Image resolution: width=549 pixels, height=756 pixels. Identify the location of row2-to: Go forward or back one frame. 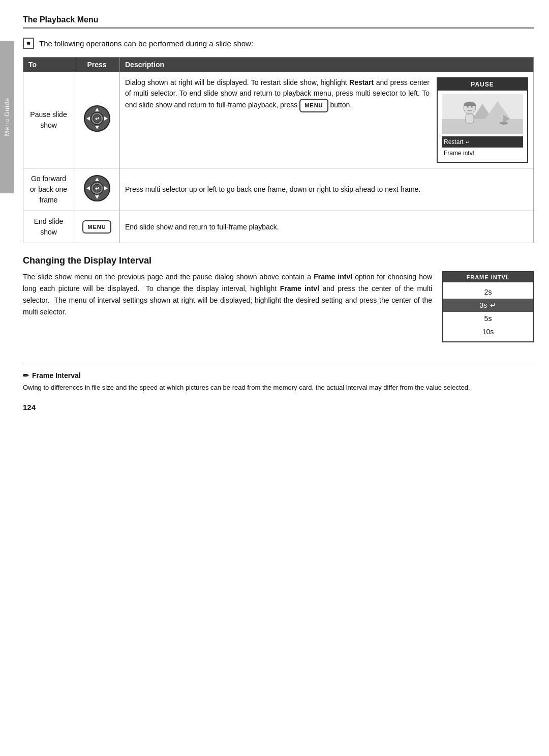
(49, 190).